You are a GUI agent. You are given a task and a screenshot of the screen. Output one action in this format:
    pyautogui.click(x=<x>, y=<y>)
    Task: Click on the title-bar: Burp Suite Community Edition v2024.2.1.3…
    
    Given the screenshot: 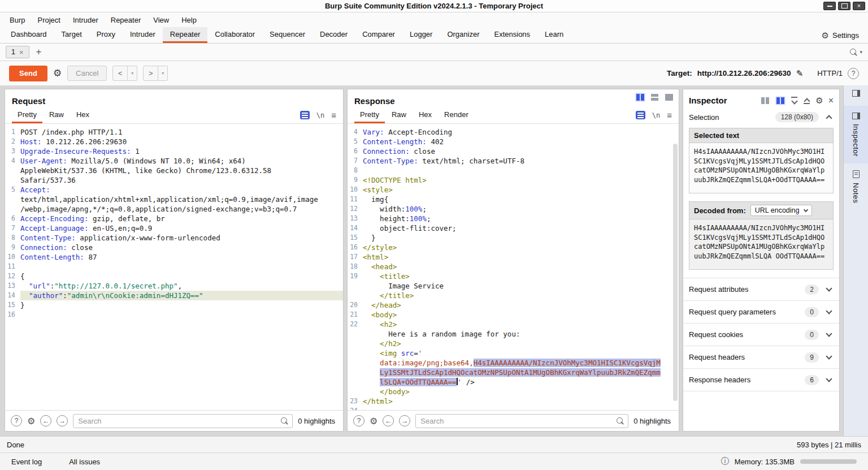 What is the action you would take?
    pyautogui.click(x=434, y=6)
    